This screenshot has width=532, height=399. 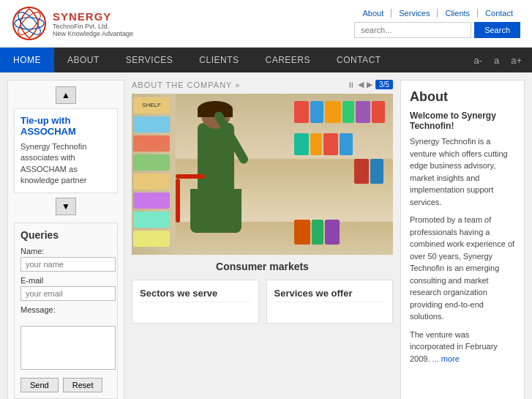 What do you see at coordinates (72, 23) in the screenshot?
I see `logo-area: SYNERGY TechnoFin Pvt. Ltd. New Knowledg…` at bounding box center [72, 23].